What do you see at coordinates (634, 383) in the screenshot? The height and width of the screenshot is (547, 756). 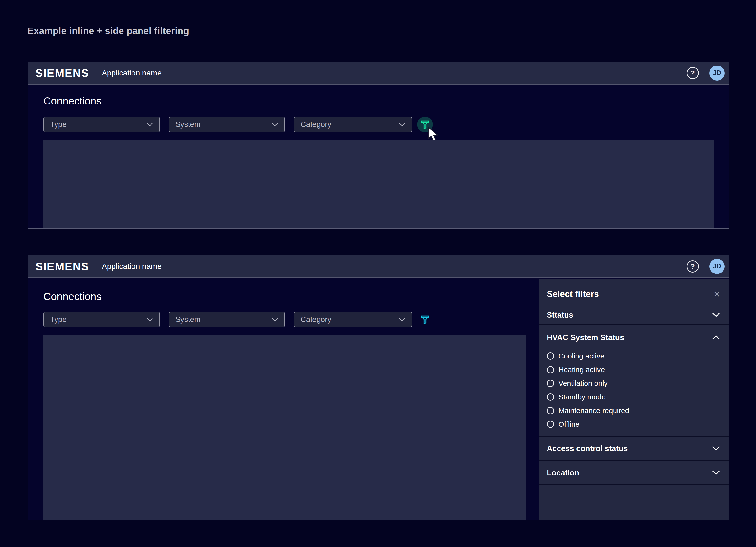 I see `radio-option-ventilation-only: Ventilation only` at bounding box center [634, 383].